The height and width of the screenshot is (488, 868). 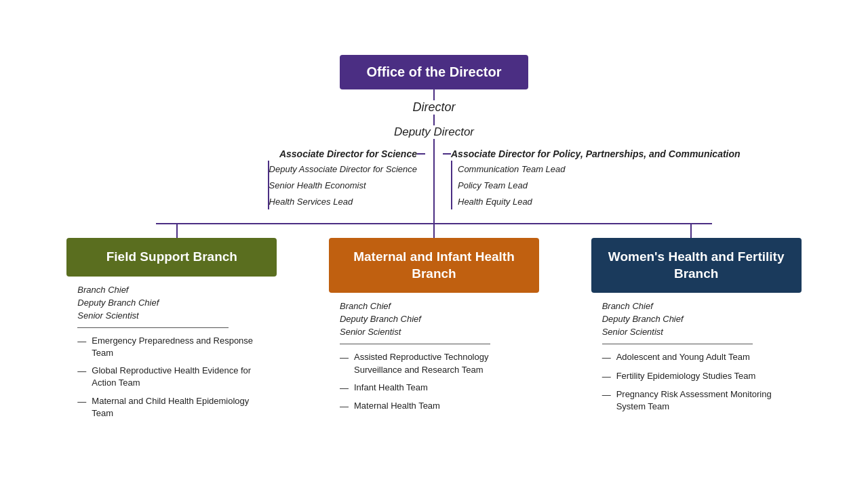 I want to click on left-sub-1: Senior Health Economist, so click(x=343, y=185).